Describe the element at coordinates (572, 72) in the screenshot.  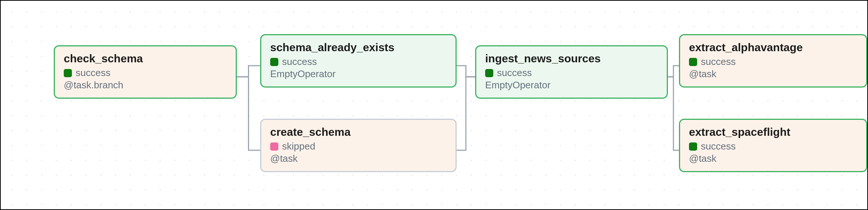
I see `dag-node-ingest-news-sources: ingest_news_sources success EmptyOperato…` at that location.